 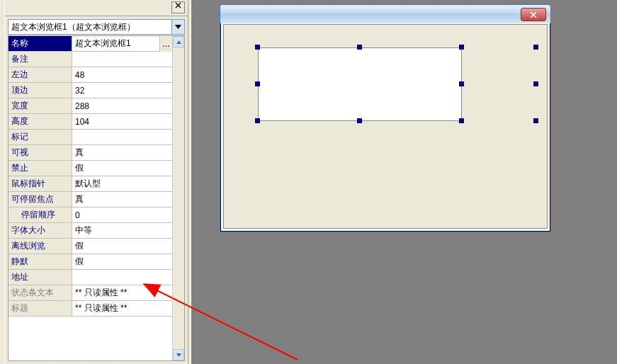 I want to click on property-row: 左边48, so click(x=91, y=75).